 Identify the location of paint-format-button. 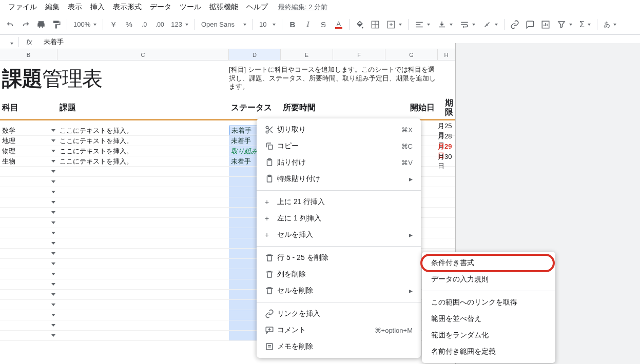
(56, 25).